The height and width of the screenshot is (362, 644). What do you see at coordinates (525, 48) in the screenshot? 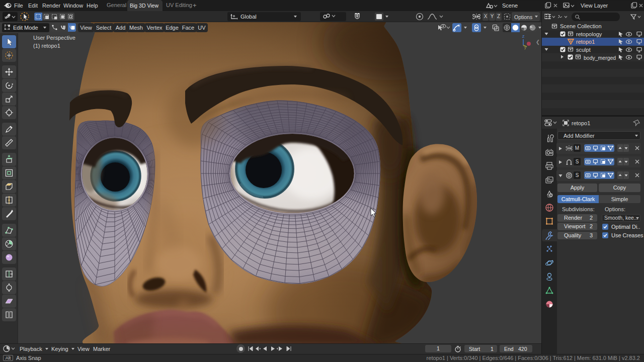
I see `svg-text: y` at bounding box center [525, 48].